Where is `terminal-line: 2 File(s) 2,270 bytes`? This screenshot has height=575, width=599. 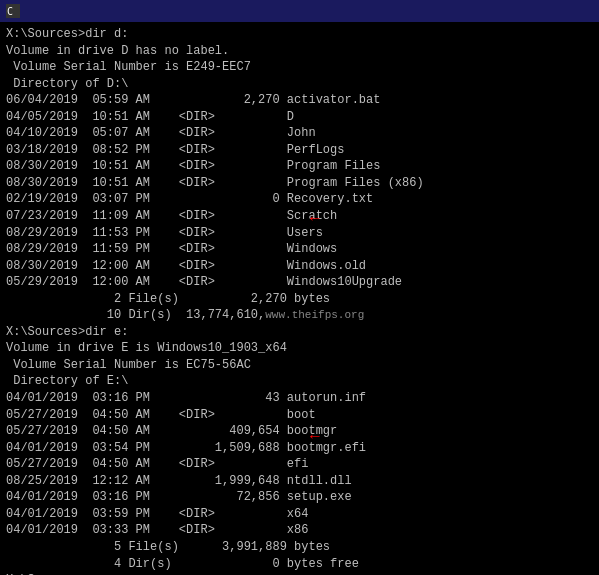
terminal-line: 2 File(s) 2,270 bytes is located at coordinates (300, 300).